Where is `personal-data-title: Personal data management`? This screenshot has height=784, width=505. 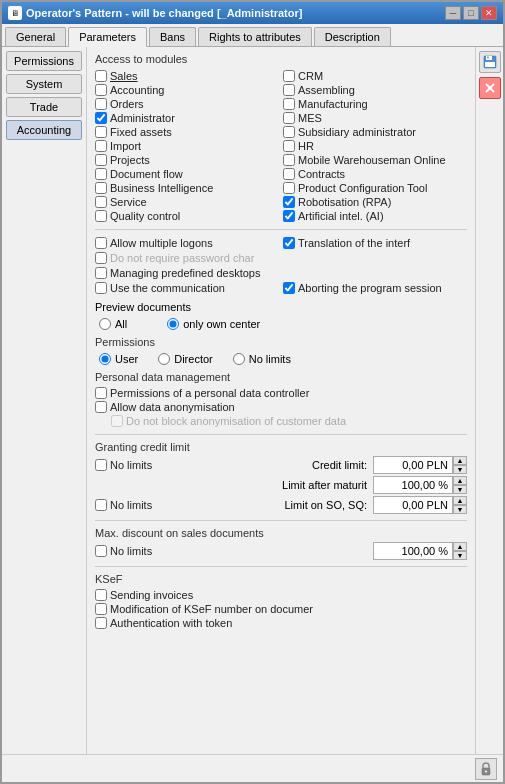 personal-data-title: Personal data management is located at coordinates (281, 377).